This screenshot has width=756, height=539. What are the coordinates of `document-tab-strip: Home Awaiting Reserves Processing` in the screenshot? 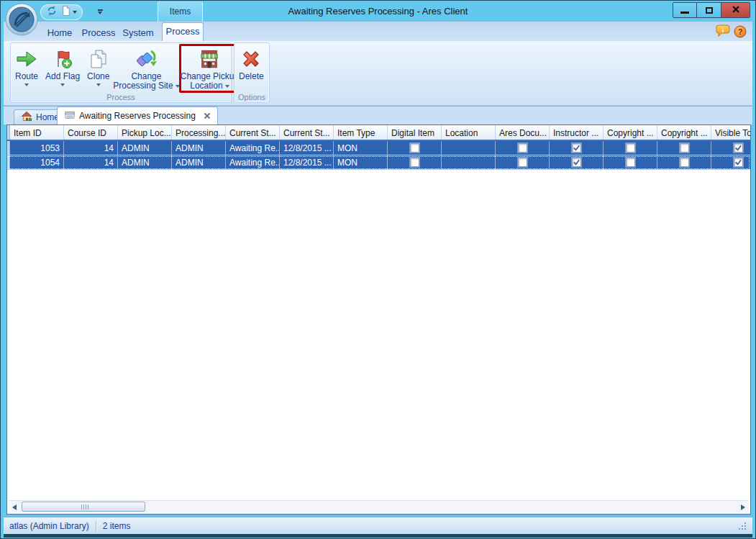 It's located at (378, 115).